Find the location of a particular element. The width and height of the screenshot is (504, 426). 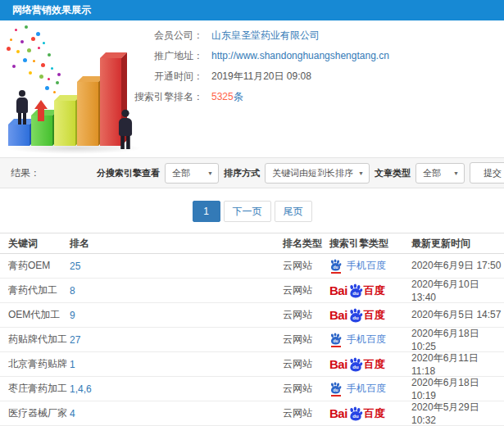

keyword-cell: 北京膏药贴牌 is located at coordinates (34, 364).